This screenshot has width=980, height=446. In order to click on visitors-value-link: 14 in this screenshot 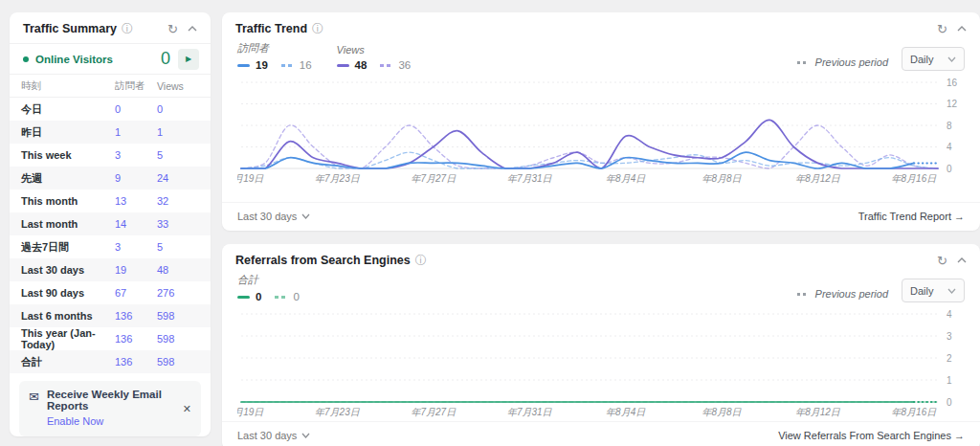, I will do `click(136, 224)`.